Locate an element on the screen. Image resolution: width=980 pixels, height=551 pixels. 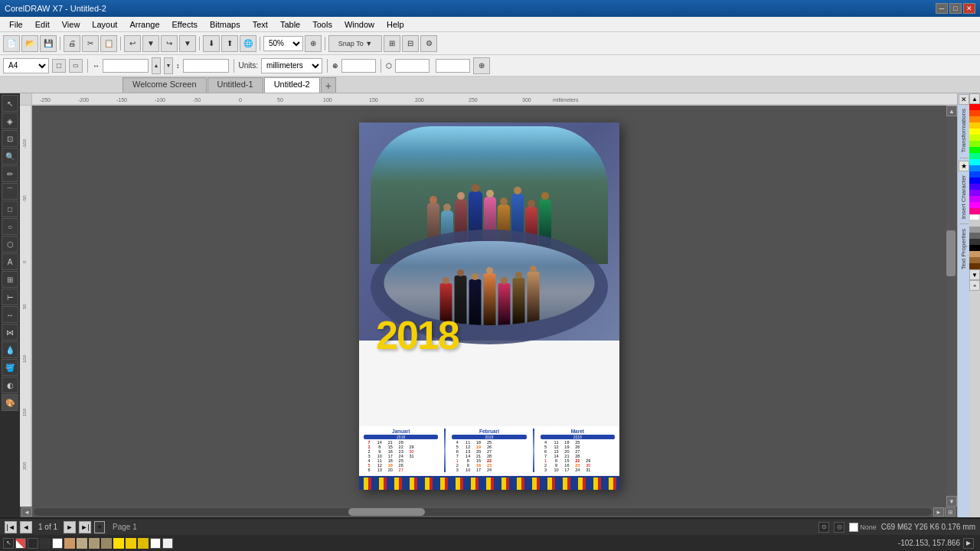
color-tan-swatch is located at coordinates (70, 543).